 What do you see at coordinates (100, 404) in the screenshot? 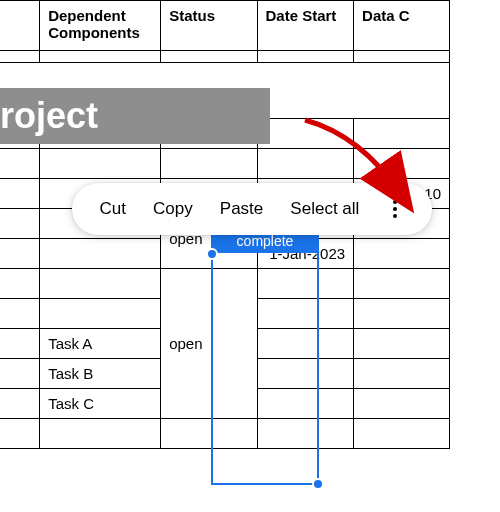
I see `cell-dep: Task C` at bounding box center [100, 404].